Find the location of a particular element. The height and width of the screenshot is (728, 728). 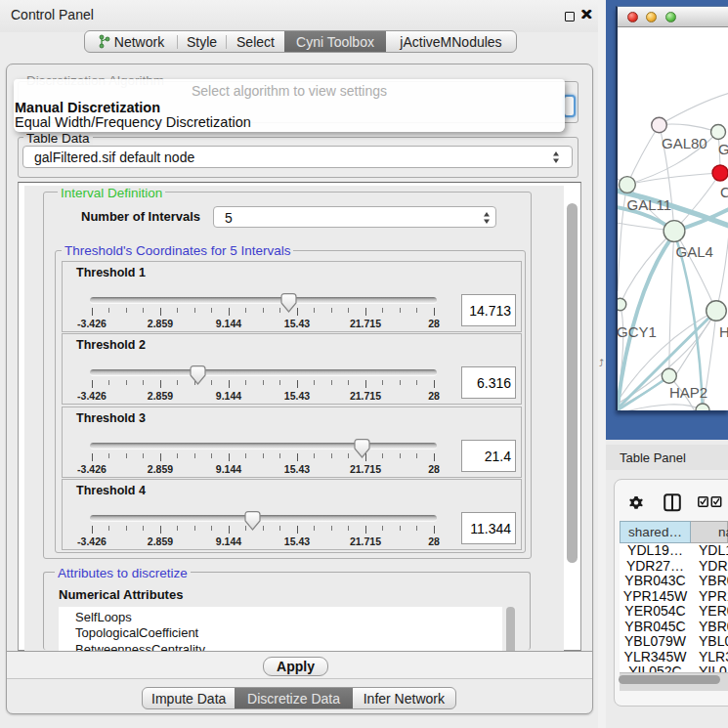

svg-text: GA is located at coordinates (723, 149).